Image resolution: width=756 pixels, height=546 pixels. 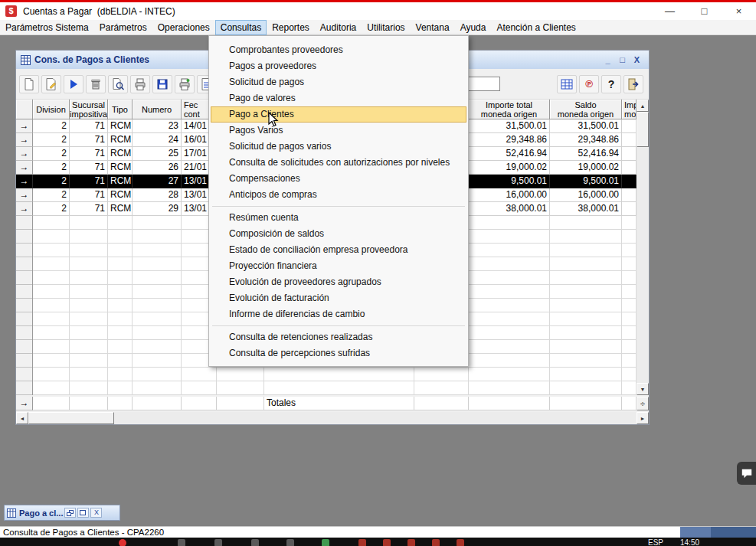 What do you see at coordinates (118, 84) in the screenshot?
I see `preview-button` at bounding box center [118, 84].